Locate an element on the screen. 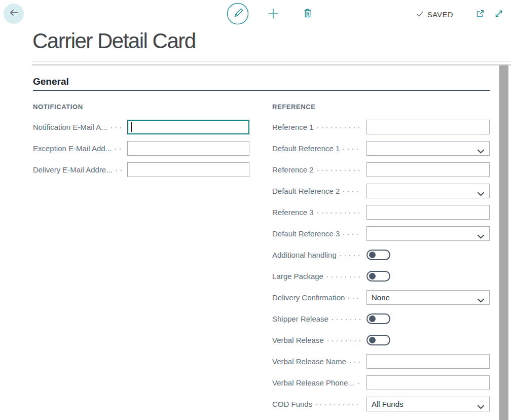 The image size is (514, 420). edit-pencil-icon is located at coordinates (238, 15).